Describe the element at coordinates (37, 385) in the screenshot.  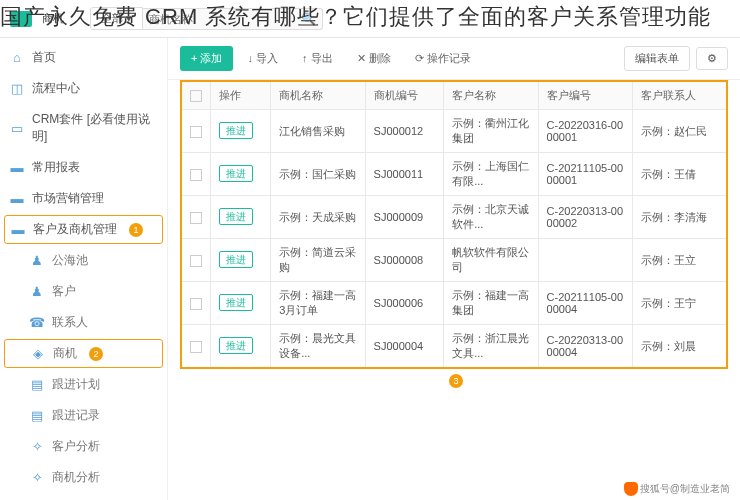
I see `sidebar-icon: ▤` at that location.